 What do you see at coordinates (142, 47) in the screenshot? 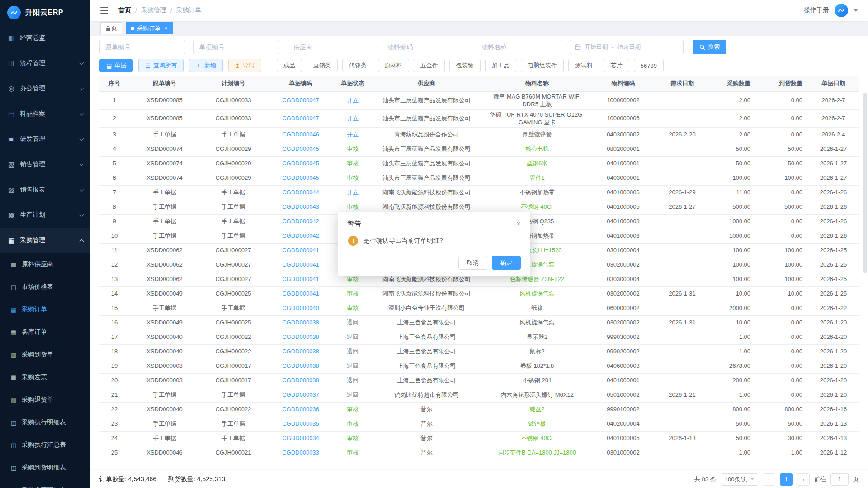
I see `filter-input-跟单编号` at bounding box center [142, 47].